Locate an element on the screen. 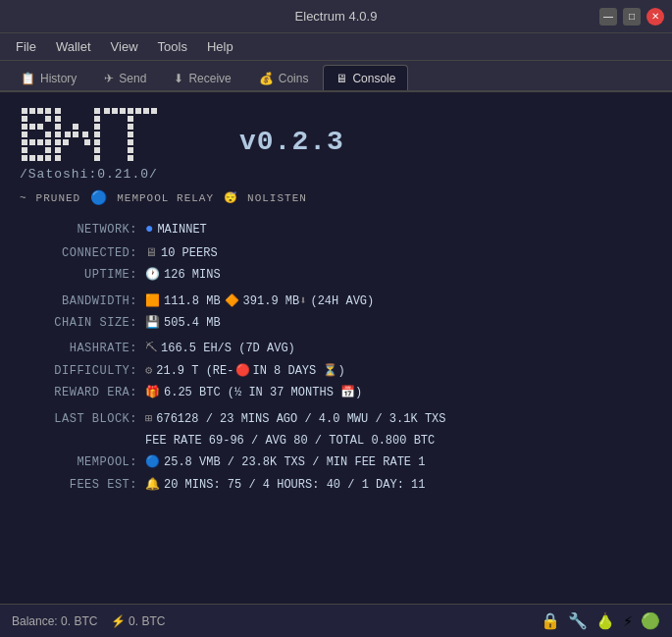 The width and height of the screenshot is (672, 637). nolisten-badge: NOLISTEN is located at coordinates (277, 198).